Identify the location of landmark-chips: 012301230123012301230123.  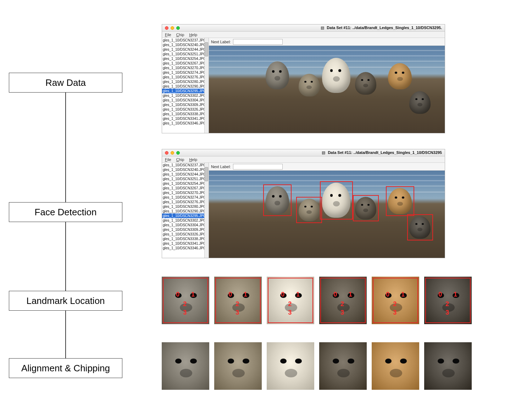
(317, 300).